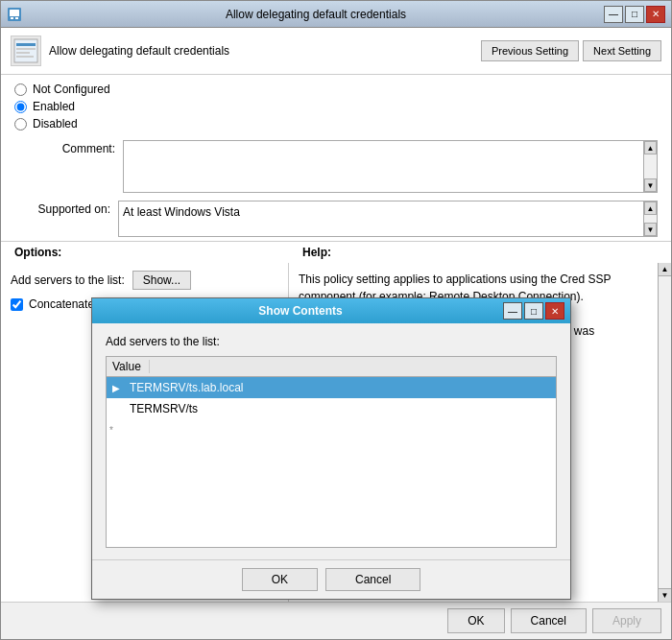 The height and width of the screenshot is (640, 672). I want to click on value-column-header: Value, so click(131, 367).